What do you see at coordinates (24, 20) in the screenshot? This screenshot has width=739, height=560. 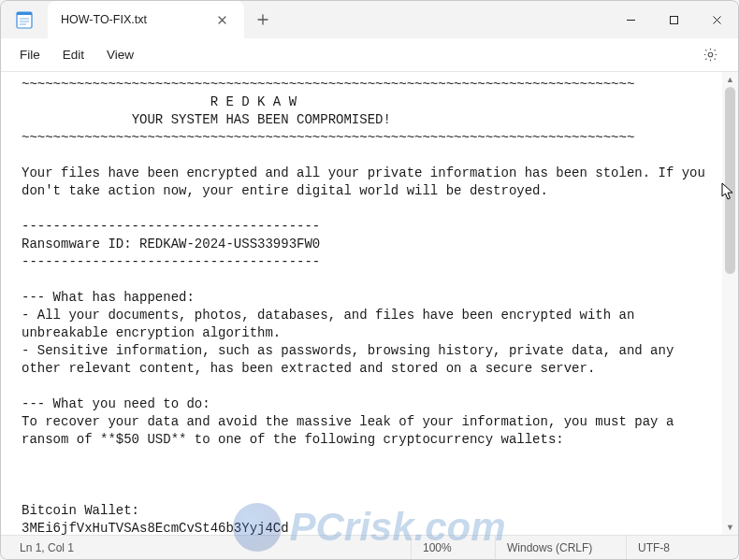 I see `app-icon-cell` at bounding box center [24, 20].